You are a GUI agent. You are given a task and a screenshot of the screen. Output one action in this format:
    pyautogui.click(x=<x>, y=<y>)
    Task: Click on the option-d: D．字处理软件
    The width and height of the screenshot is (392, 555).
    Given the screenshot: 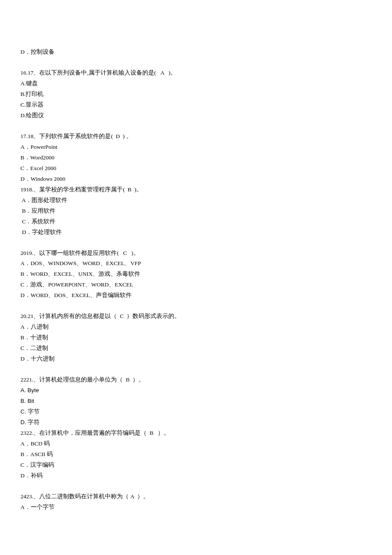 What is the action you would take?
    pyautogui.click(x=196, y=233)
    